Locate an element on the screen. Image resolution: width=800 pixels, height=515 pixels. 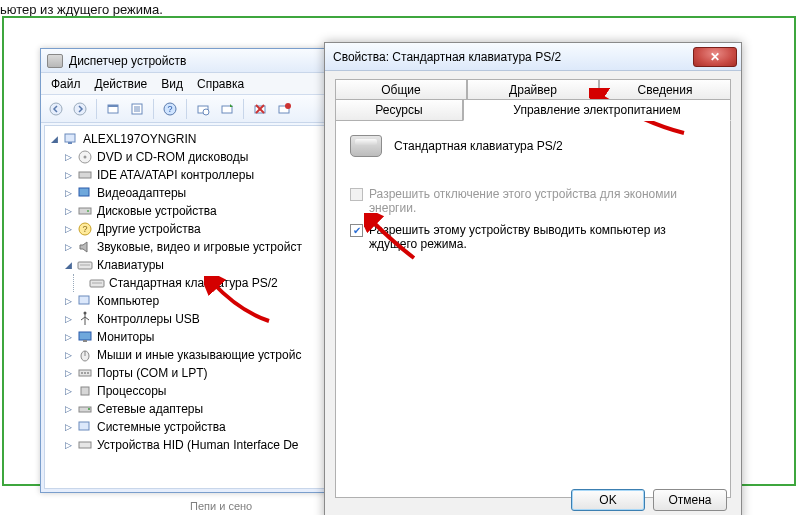
tree-label: Клавиатуры is located at coordinates (130, 265).